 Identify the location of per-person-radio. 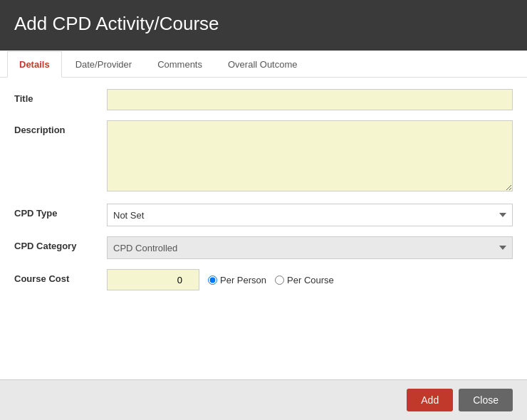
(212, 280).